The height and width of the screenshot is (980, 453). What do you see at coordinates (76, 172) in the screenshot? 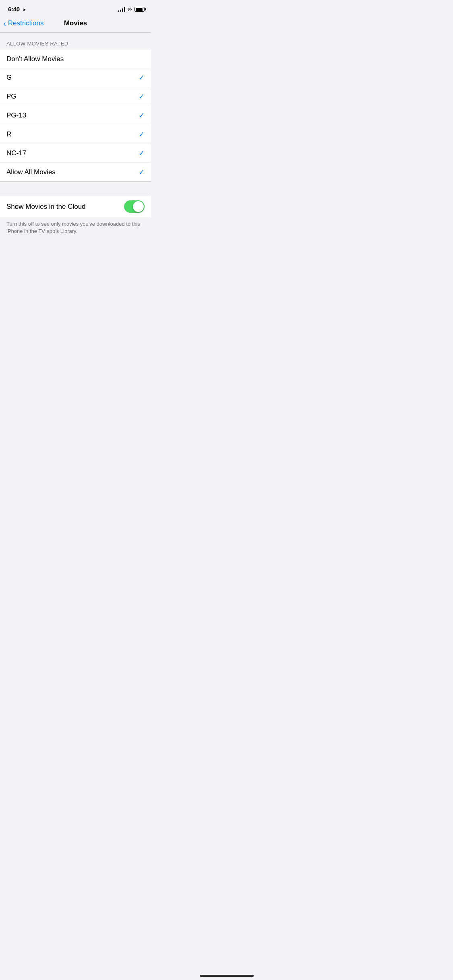
I see `rating-item-allow-all: Allow All Movies✓` at bounding box center [76, 172].